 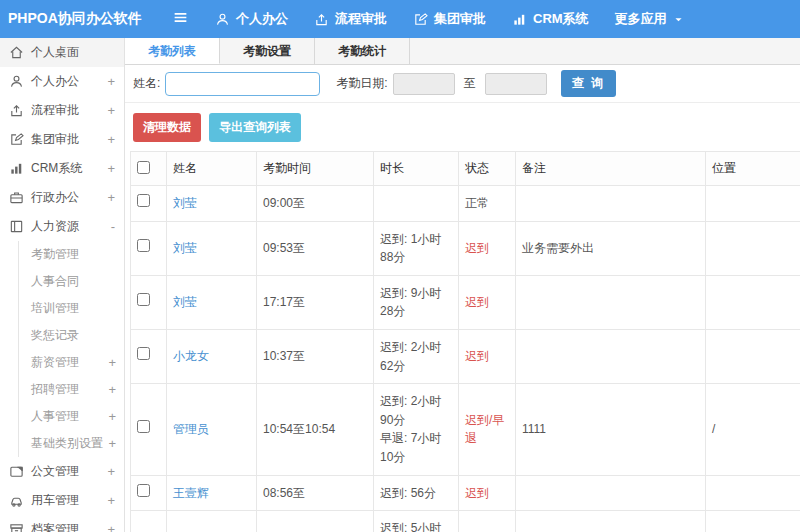 What do you see at coordinates (72, 336) in the screenshot?
I see `sidebar-subitem-3: 奖惩记录` at bounding box center [72, 336].